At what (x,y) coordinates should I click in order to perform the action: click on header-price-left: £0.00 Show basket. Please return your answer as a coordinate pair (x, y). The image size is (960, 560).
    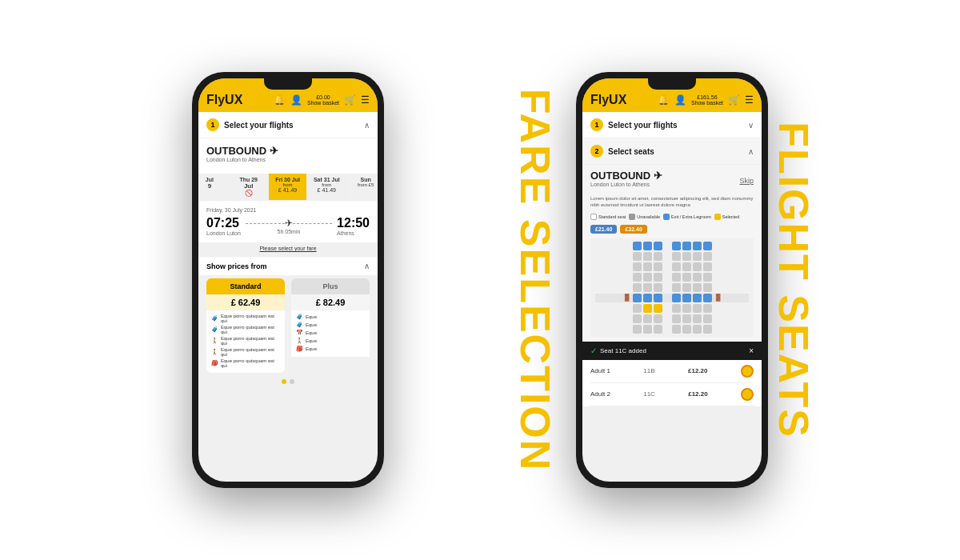
    Looking at the image, I should click on (323, 100).